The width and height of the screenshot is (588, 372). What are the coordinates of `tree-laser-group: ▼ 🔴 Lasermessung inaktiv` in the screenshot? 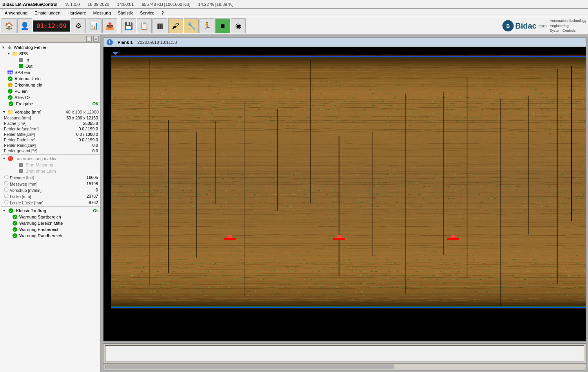 It's located at (50, 159).